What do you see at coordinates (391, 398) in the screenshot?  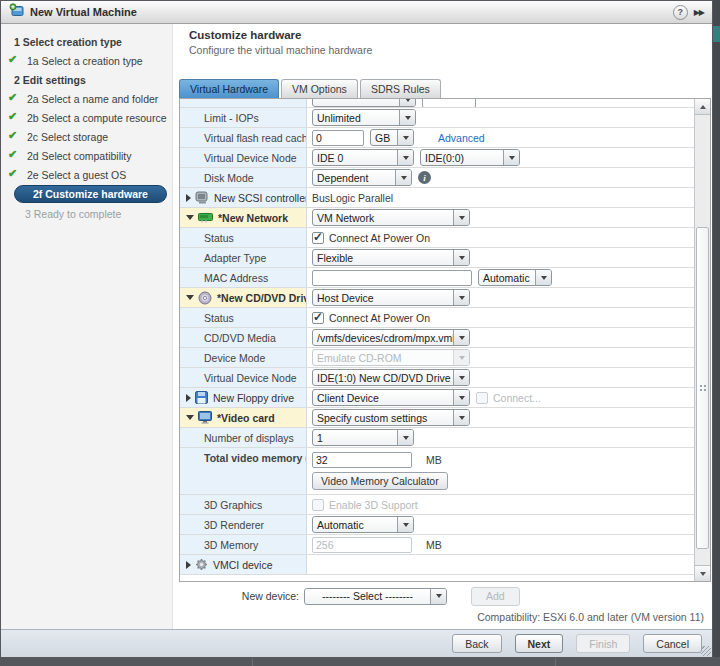 I see `new-floppy-drive-dropdown: Client Device` at bounding box center [391, 398].